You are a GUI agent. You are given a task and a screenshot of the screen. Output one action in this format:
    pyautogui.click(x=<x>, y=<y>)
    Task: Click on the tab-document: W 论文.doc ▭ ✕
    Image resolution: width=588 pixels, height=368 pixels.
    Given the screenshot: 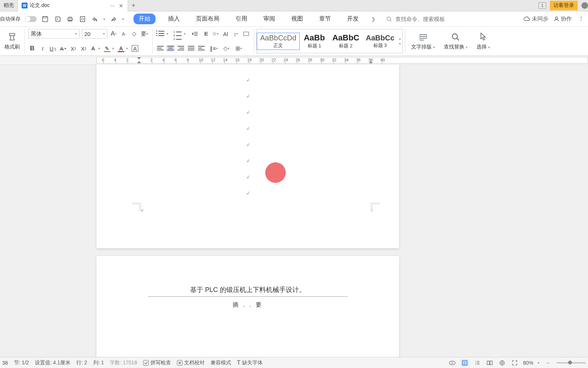 What is the action you would take?
    pyautogui.click(x=73, y=6)
    